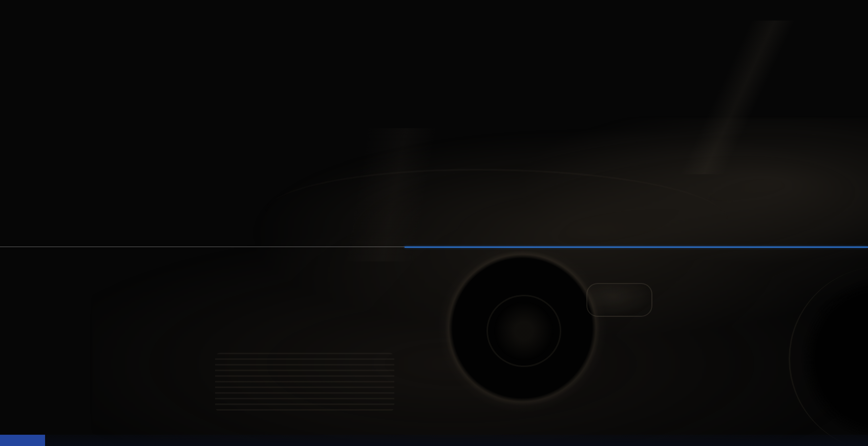  What do you see at coordinates (636, 247) in the screenshot?
I see `pane-divider-active-segment` at bounding box center [636, 247].